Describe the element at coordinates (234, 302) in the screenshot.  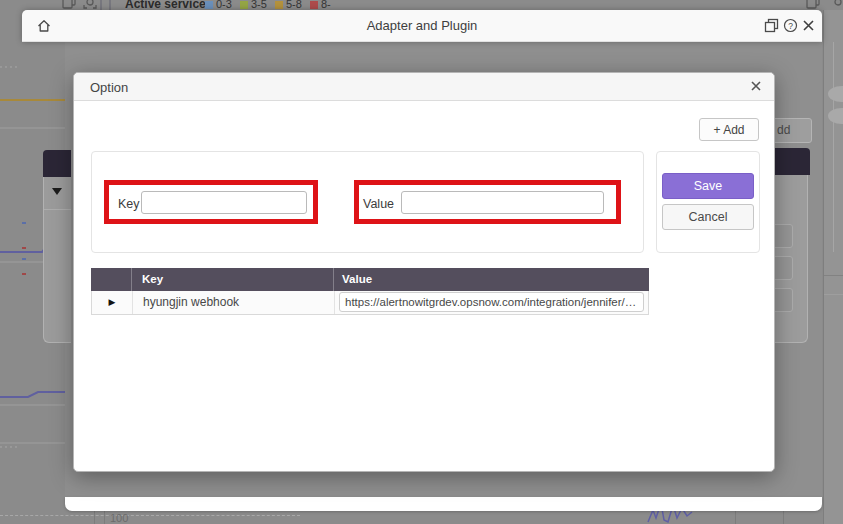
I see `row-key-cell: hyungjin webhook` at that location.